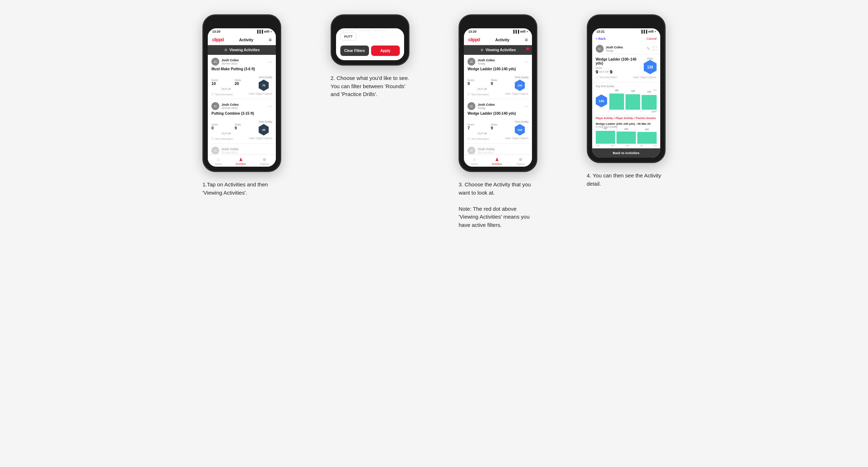 The image size is (868, 467). Describe the element at coordinates (264, 130) in the screenshot. I see `sq-badge-1-2: 45` at that location.